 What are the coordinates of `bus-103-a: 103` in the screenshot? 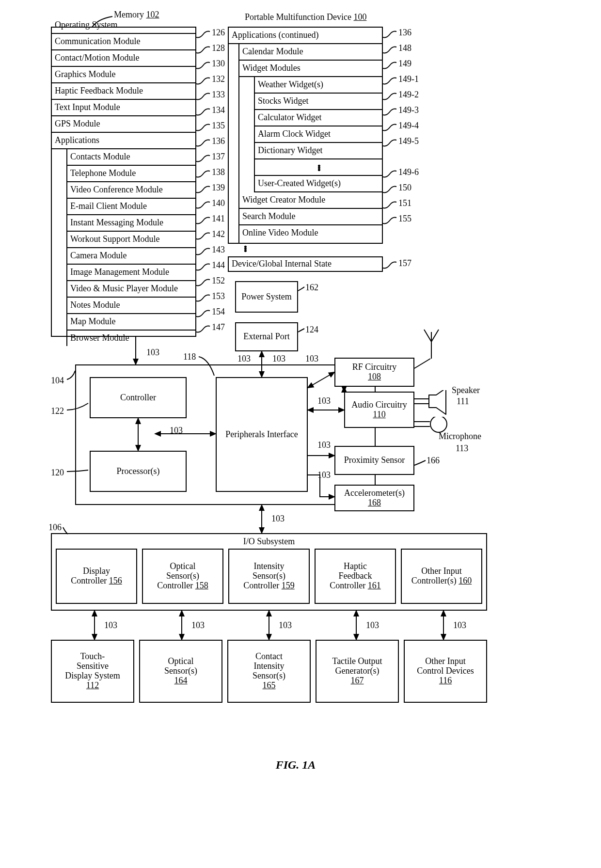 It's located at (153, 353).